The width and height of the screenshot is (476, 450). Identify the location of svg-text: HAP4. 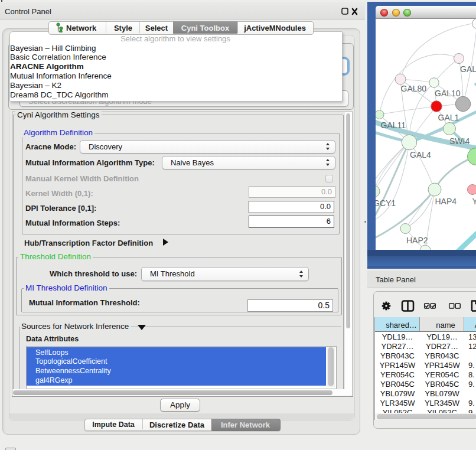
(446, 201).